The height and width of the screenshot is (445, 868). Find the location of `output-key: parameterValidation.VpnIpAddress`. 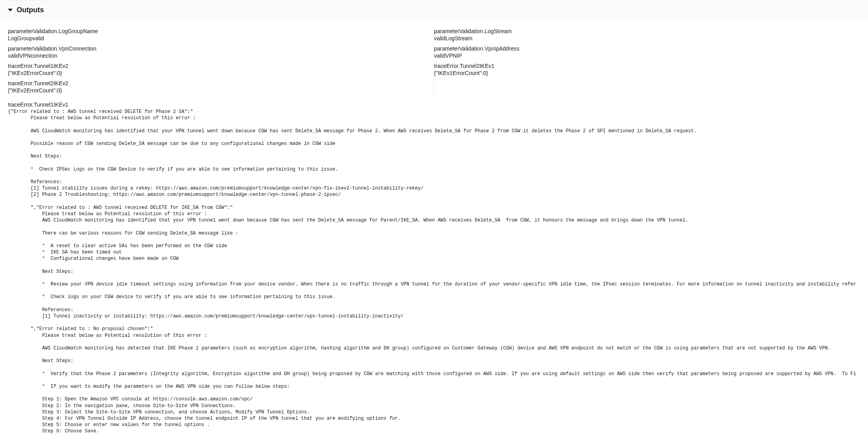

output-key: parameterValidation.VpnIpAddress is located at coordinates (639, 49).